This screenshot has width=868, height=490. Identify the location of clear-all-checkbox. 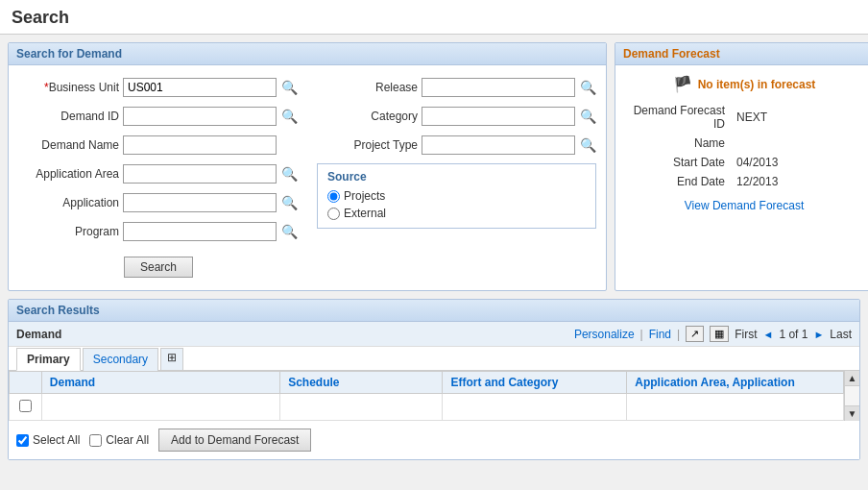
(96, 440).